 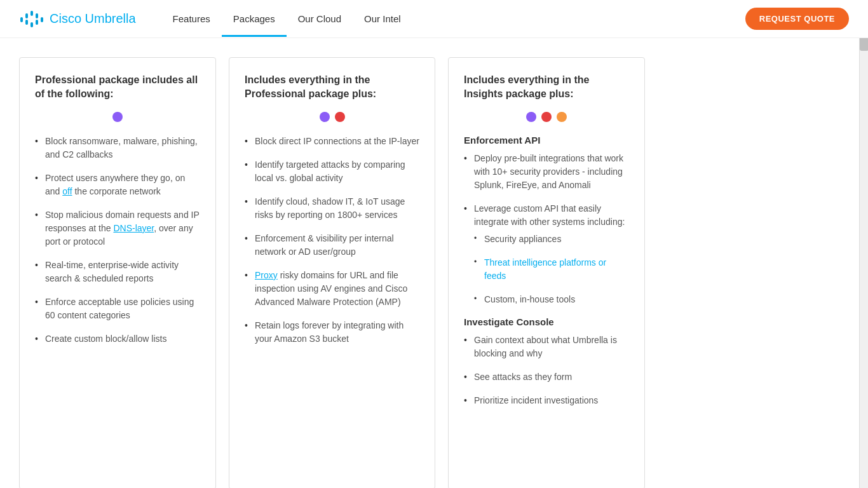 What do you see at coordinates (552, 269) in the screenshot?
I see `sub-list-item: Threat intelligence platforms or feeds` at bounding box center [552, 269].